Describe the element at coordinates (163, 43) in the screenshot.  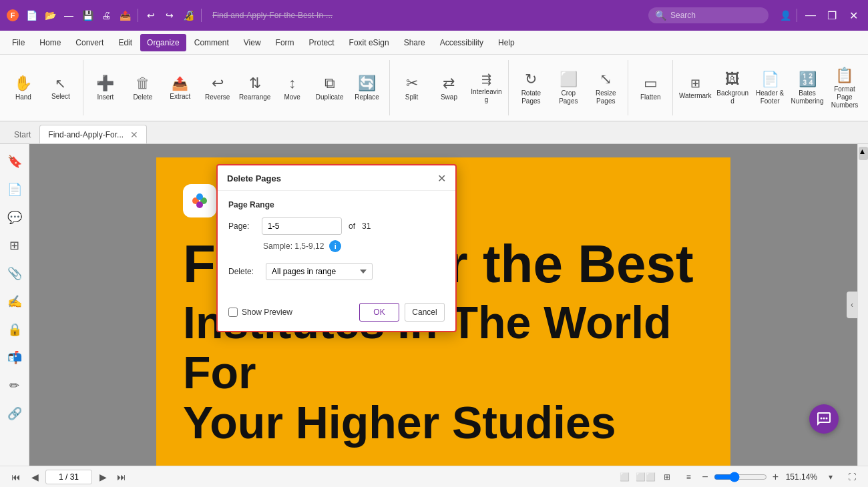
I see `menu-organize: Organize` at that location.